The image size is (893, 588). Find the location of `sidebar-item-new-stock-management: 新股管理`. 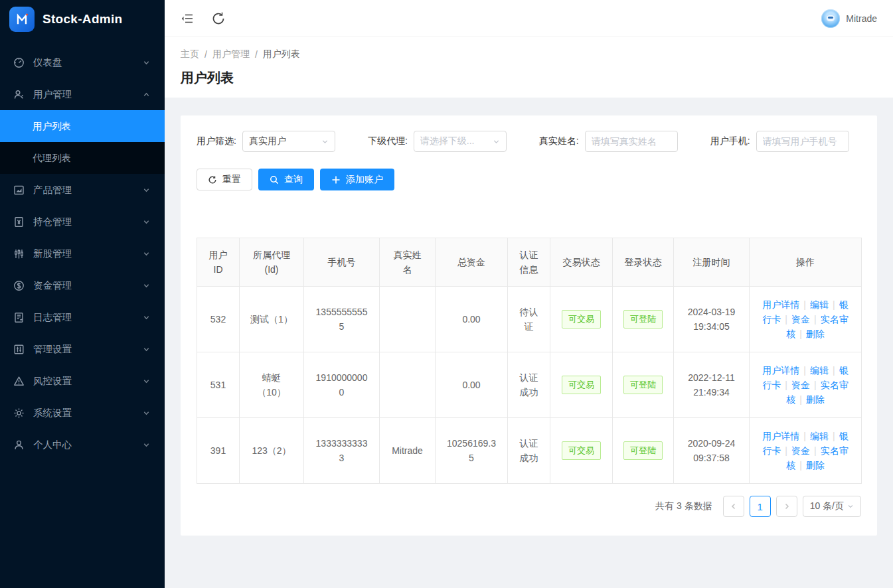

sidebar-item-new-stock-management: 新股管理 is located at coordinates (82, 254).